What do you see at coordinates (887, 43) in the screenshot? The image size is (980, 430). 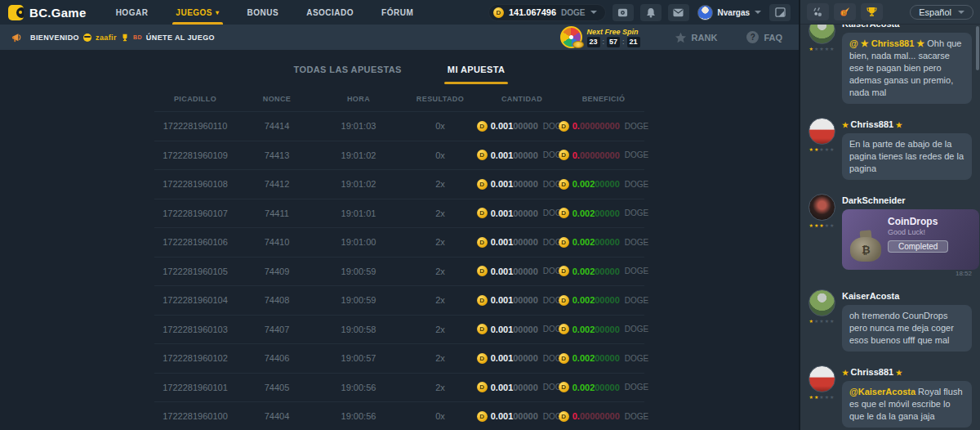 I see `mention-link: @ ★ Chriss881 ★` at bounding box center [887, 43].